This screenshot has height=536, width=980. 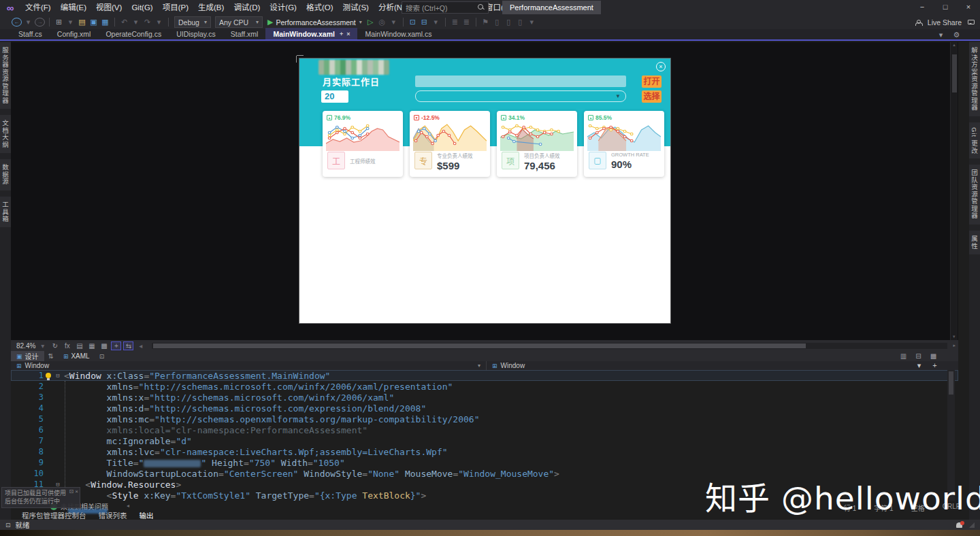 What do you see at coordinates (975, 79) in the screenshot?
I see `panel-tab: 解决方案资源管理器` at bounding box center [975, 79].